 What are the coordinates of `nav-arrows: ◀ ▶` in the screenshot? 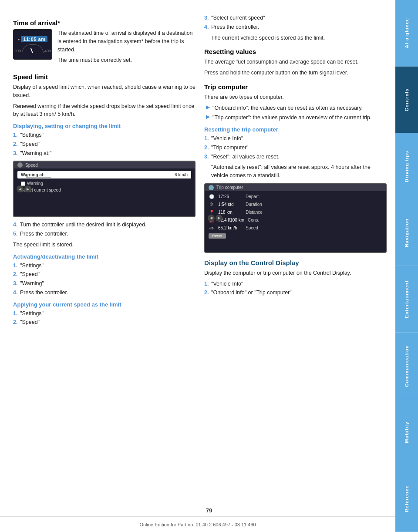 It's located at (24, 189).